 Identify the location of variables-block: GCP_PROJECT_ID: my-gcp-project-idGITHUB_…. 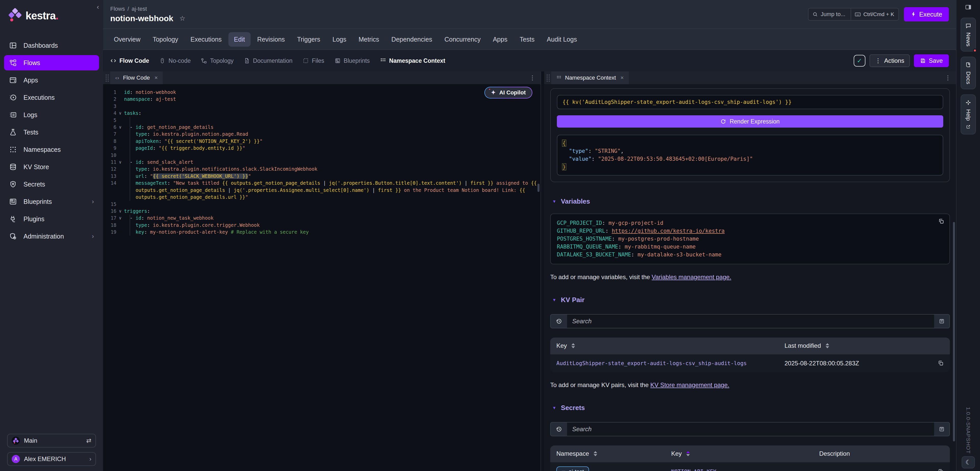
(750, 239).